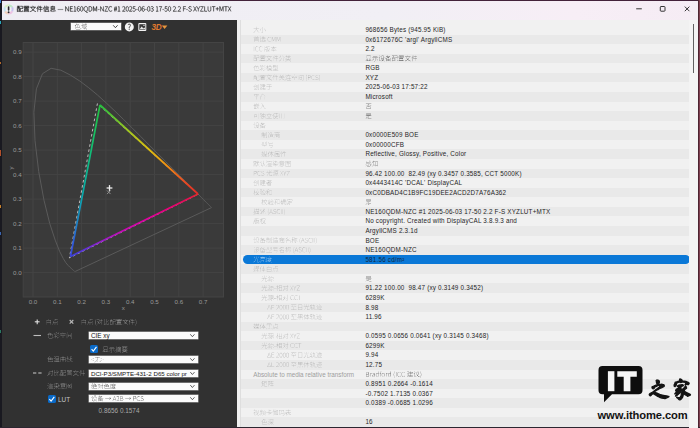 The width and height of the screenshot is (700, 428). I want to click on svg-text: Microsoft, so click(378, 96).